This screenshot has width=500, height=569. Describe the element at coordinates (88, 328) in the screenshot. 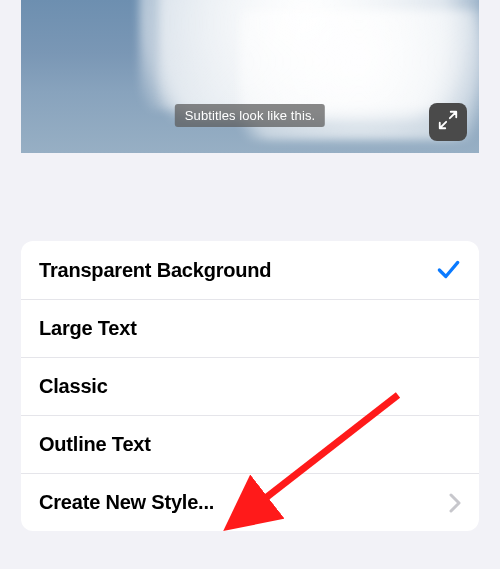

I see `style-option-label: Large Text` at that location.